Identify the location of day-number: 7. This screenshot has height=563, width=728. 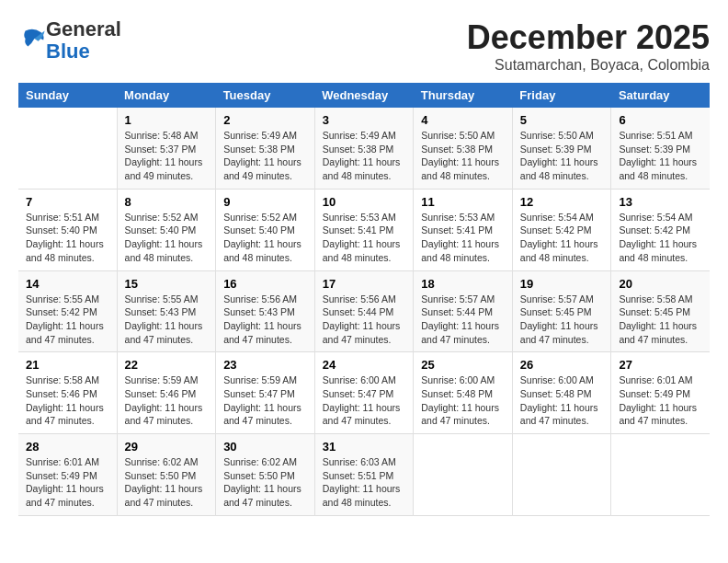
(68, 202).